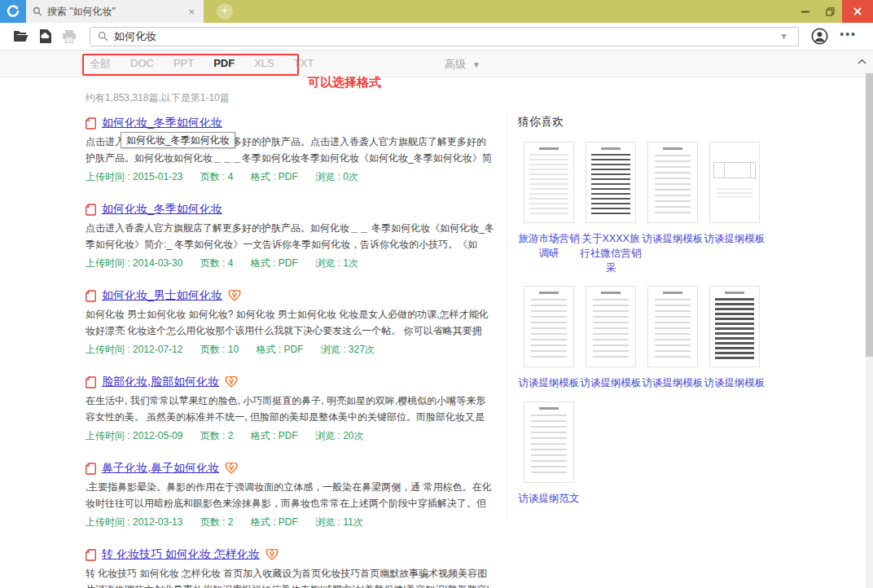  What do you see at coordinates (862, 62) in the screenshot?
I see `collapse-panel-button` at bounding box center [862, 62].